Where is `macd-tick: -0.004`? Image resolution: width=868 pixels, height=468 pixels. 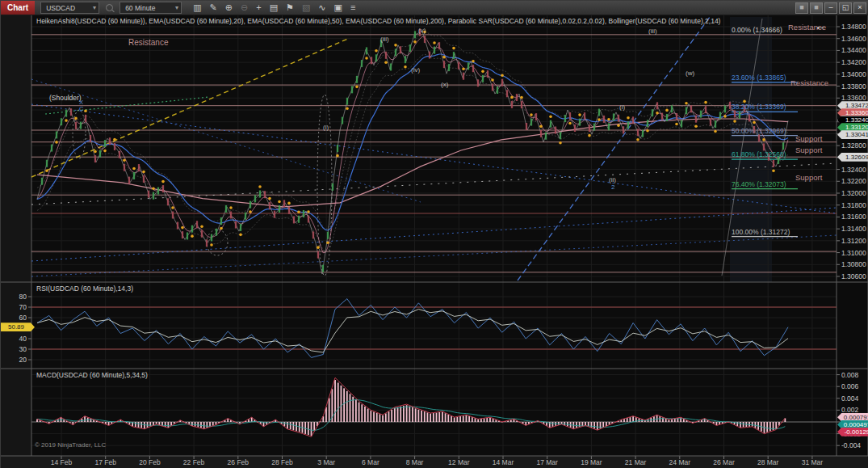 macd-tick: -0.004 is located at coordinates (851, 445).